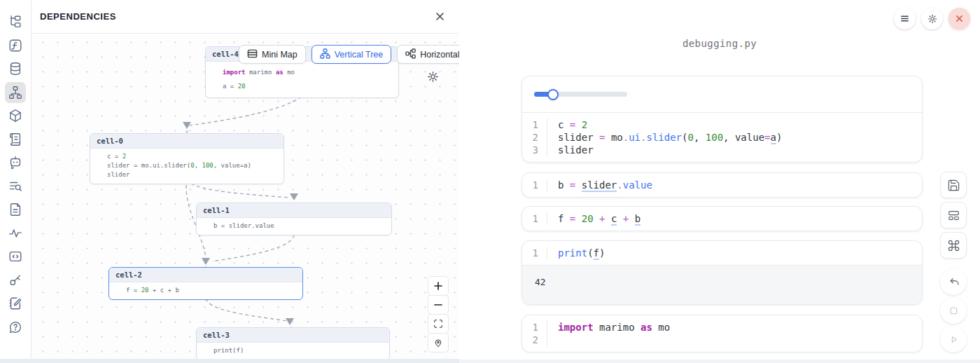 The image size is (980, 363). I want to click on plus-icon, so click(438, 286).